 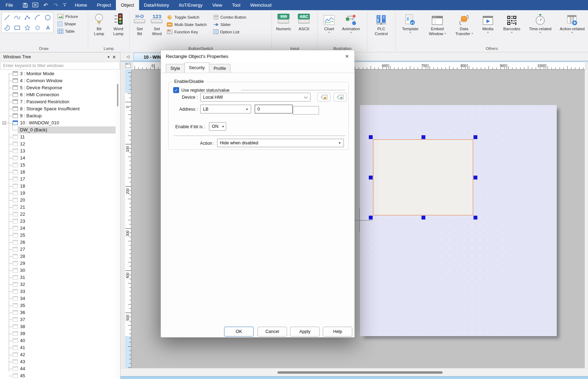 I want to click on embed-window-button: Embed Window, so click(x=437, y=24).